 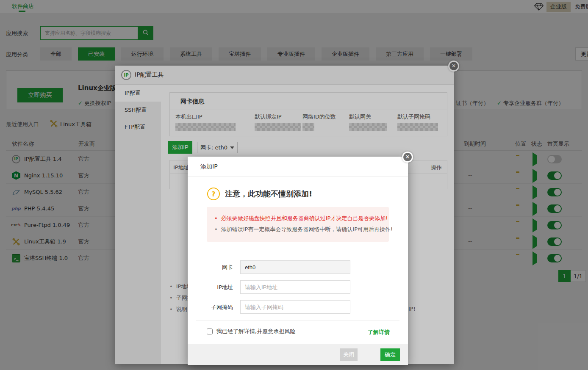 What do you see at coordinates (191, 287) in the screenshot?
I see `field-label: IP地址` at bounding box center [191, 287].